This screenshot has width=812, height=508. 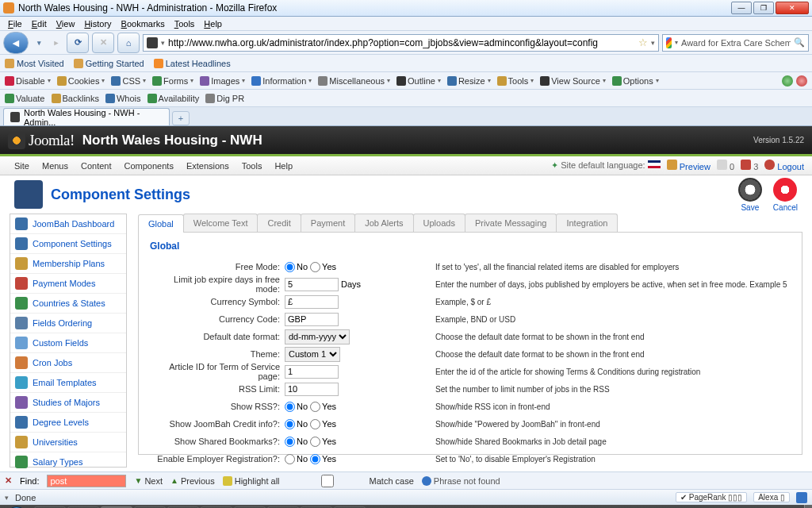 What do you see at coordinates (28, 81) in the screenshot?
I see `devtool-disable: Disable` at bounding box center [28, 81].